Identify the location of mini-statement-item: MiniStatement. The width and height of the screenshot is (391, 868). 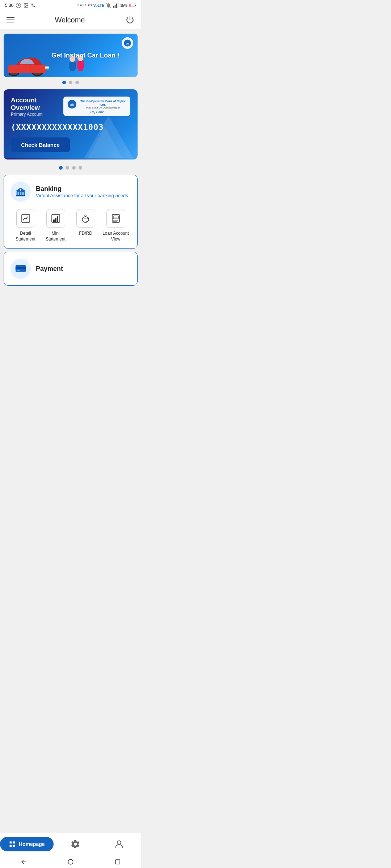
(56, 226).